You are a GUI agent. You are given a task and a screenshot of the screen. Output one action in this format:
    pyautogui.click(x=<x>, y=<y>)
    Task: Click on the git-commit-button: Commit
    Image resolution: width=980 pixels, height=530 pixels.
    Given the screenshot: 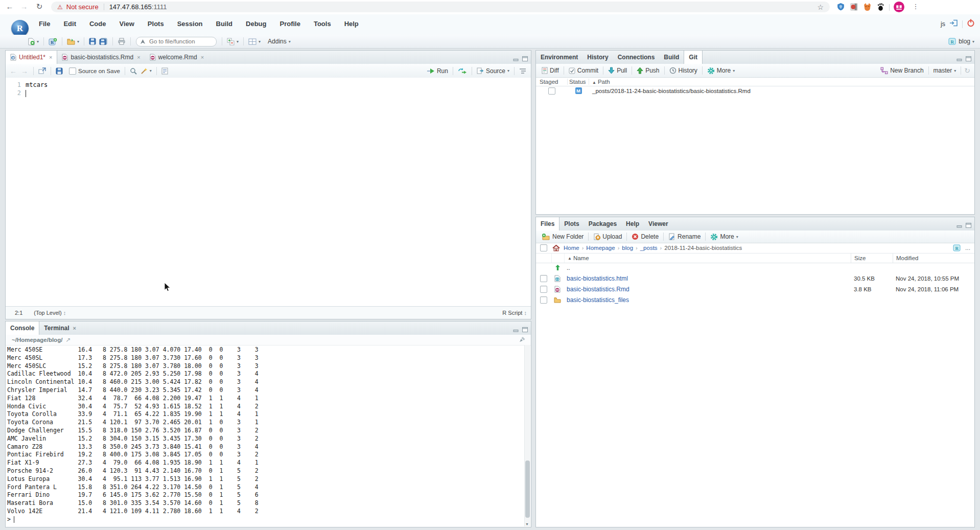 What is the action you would take?
    pyautogui.click(x=584, y=71)
    